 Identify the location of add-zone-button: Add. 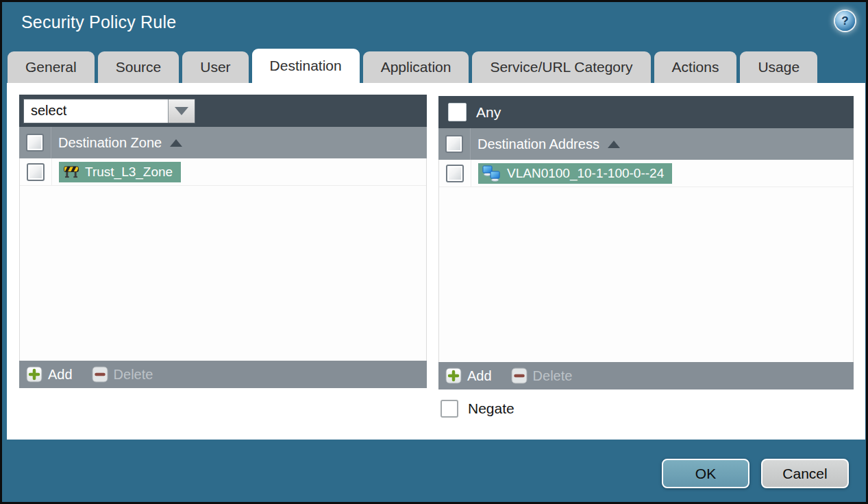
(49, 374).